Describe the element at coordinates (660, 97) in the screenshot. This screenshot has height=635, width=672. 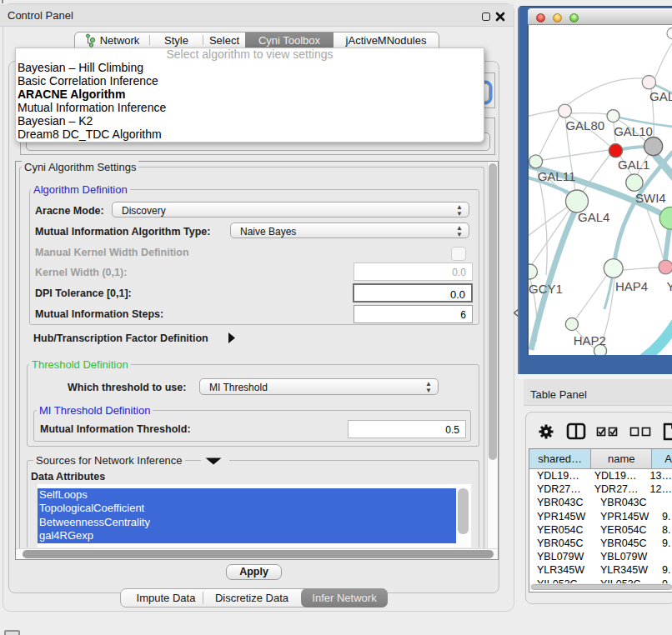
I see `svg-text: GAL7` at that location.